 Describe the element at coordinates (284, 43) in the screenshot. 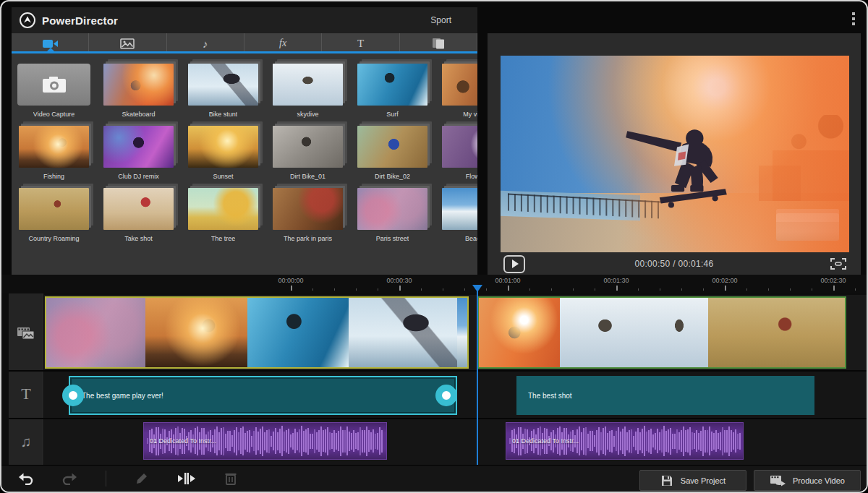

I see `tab-effects: fx` at that location.